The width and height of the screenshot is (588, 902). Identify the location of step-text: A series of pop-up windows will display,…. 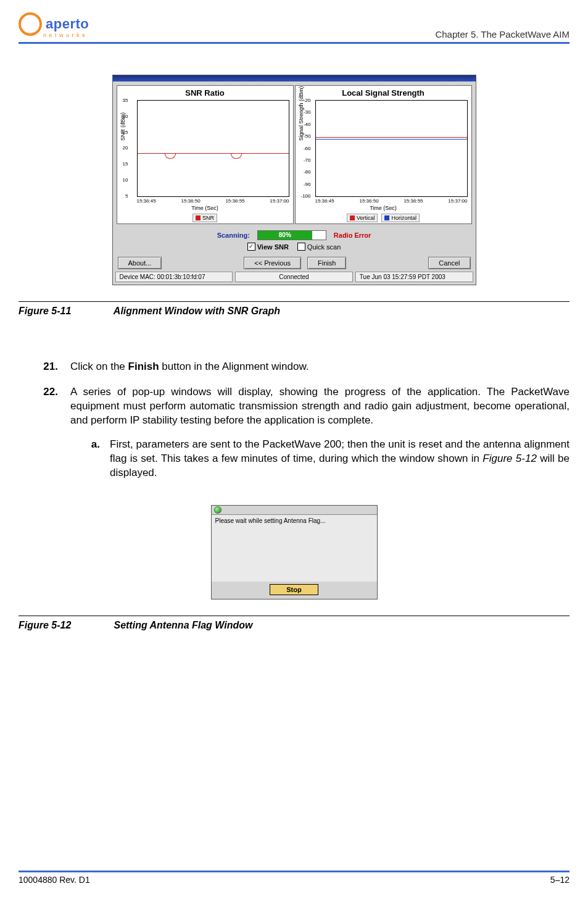
(320, 433).